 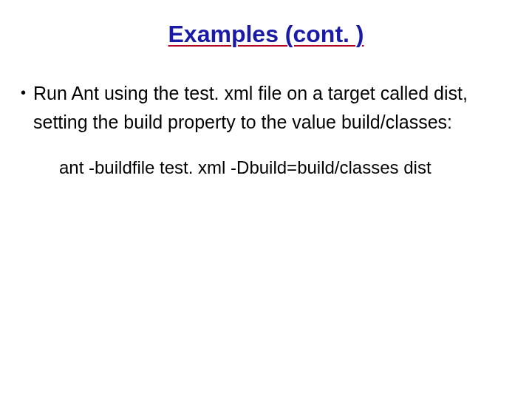 What do you see at coordinates (266, 34) in the screenshot?
I see `slide-title: Examples (cont. )` at bounding box center [266, 34].